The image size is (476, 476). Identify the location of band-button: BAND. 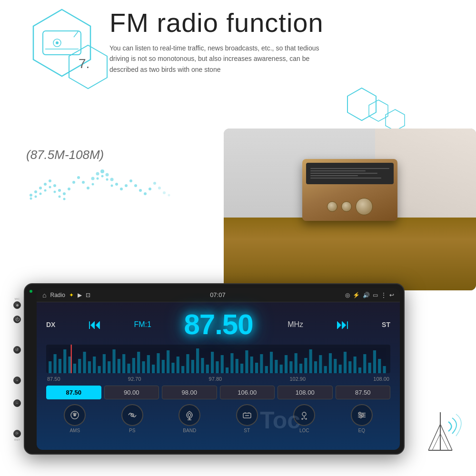
(189, 419).